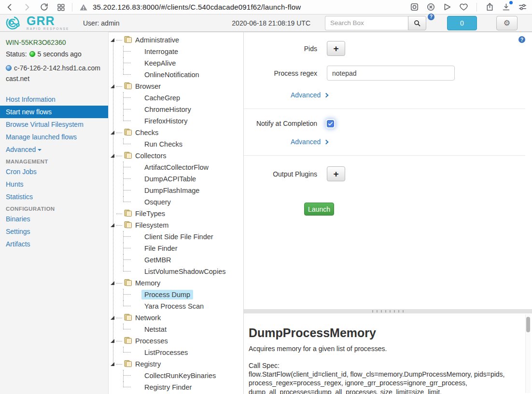 This screenshot has width=532, height=394. Describe the element at coordinates (528, 354) in the screenshot. I see `doc-scrollbar` at that location.